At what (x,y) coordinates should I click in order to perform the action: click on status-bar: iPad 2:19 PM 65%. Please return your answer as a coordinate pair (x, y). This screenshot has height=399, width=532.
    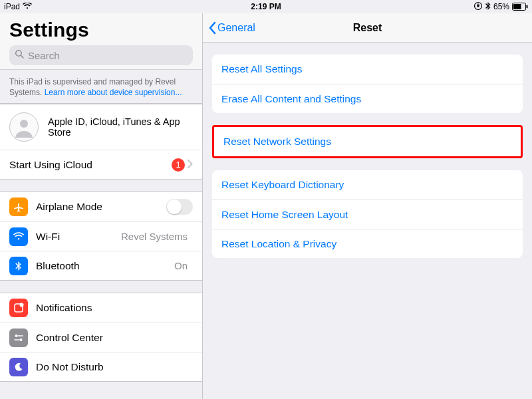
    Looking at the image, I should click on (266, 7).